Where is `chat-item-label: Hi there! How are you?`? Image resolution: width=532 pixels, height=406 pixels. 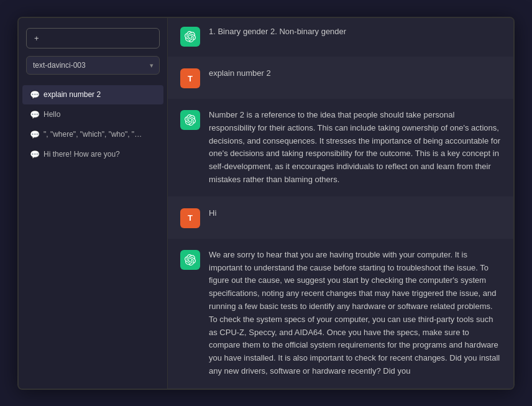
chat-item-label: Hi there! How are you? is located at coordinates (94, 154).